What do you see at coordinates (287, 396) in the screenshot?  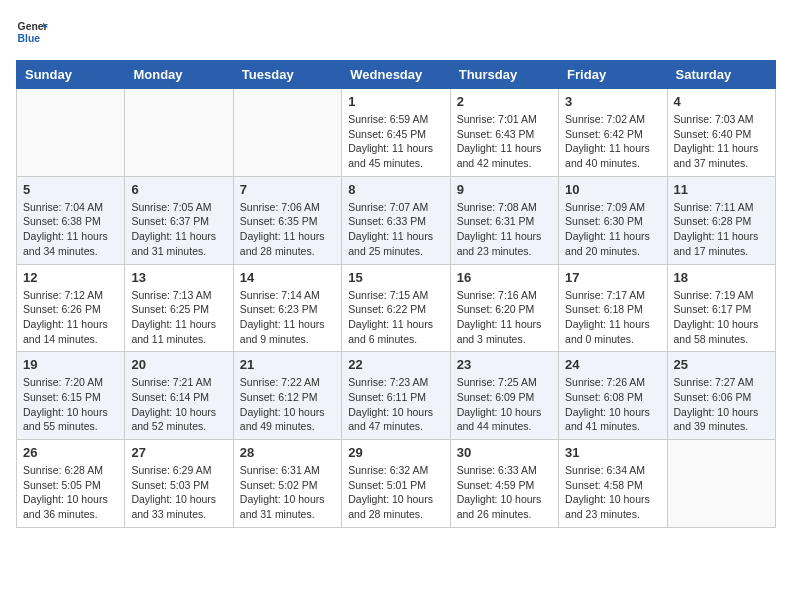 I see `calendar-cell: 21Sunrise: 7:22 AM Sunset: 6:12 PM Dayli…` at bounding box center [287, 396].